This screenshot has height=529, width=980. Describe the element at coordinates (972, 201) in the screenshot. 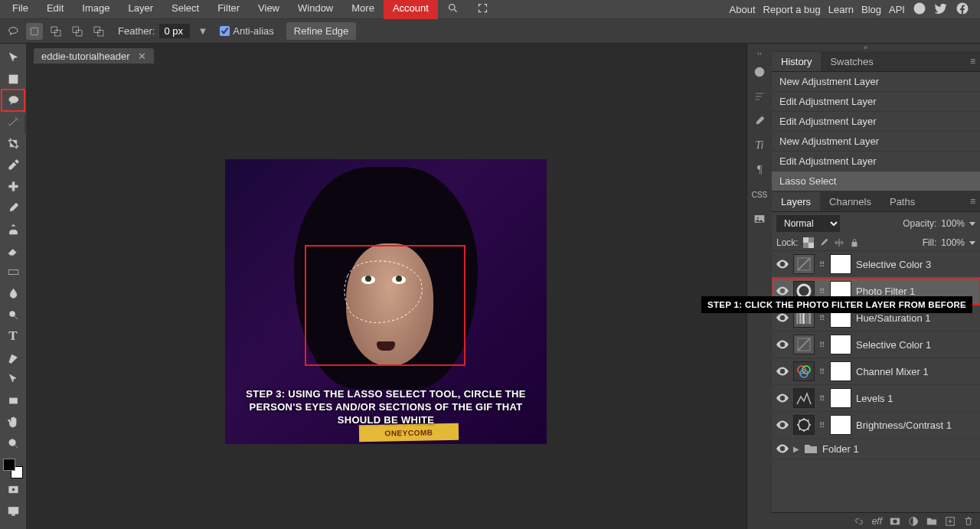

I see `layers-panel-menu-icon: ≡` at that location.